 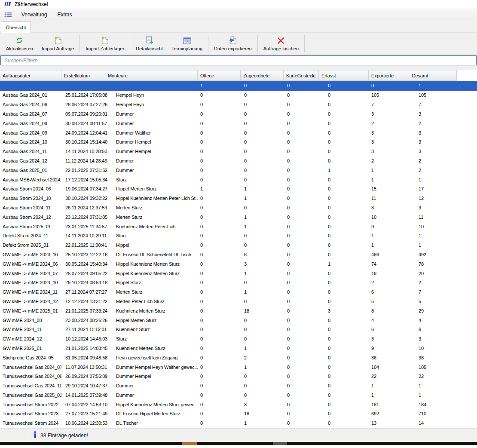 What do you see at coordinates (219, 76) in the screenshot?
I see `column-header-offene: Offene` at bounding box center [219, 76].